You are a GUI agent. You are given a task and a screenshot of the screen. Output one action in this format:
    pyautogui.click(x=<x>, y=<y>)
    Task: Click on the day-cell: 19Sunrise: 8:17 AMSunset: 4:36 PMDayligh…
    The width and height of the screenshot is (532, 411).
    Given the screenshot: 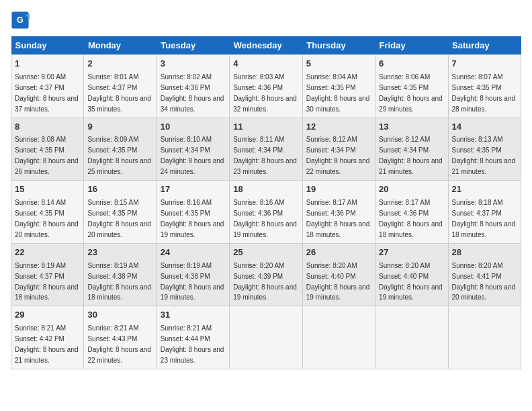 What is the action you would take?
    pyautogui.click(x=339, y=212)
    